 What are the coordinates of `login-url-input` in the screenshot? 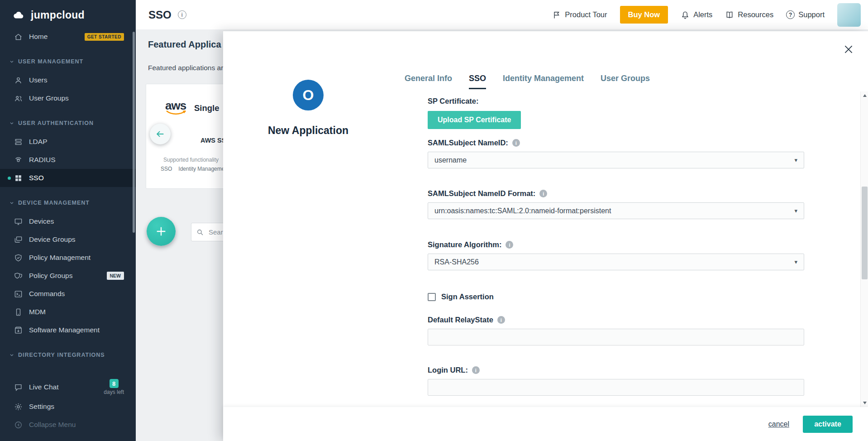 It's located at (616, 388).